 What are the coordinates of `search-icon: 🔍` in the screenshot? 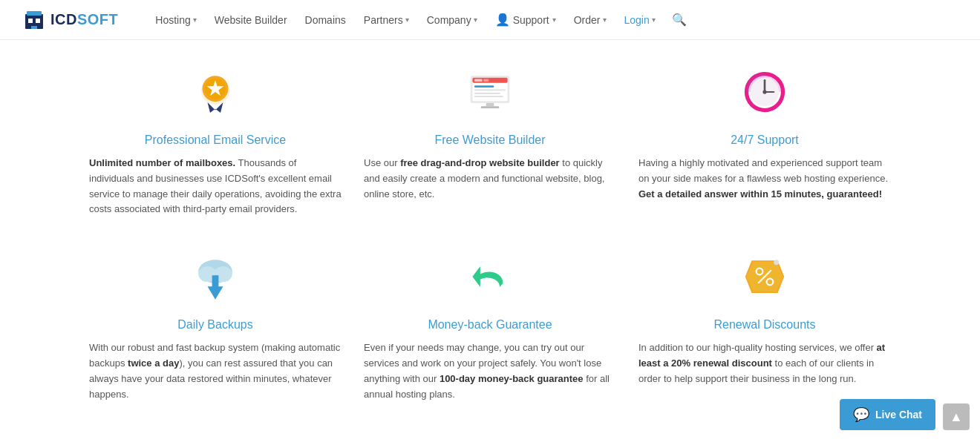 It's located at (679, 19).